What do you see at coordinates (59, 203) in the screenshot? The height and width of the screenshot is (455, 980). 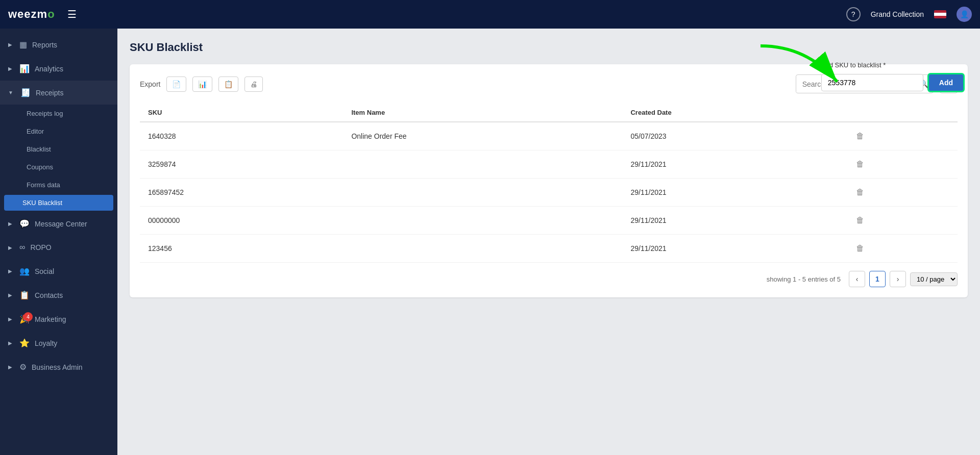 I see `sidebar-item-sku-blacklist: SKU Blacklist` at bounding box center [59, 203].